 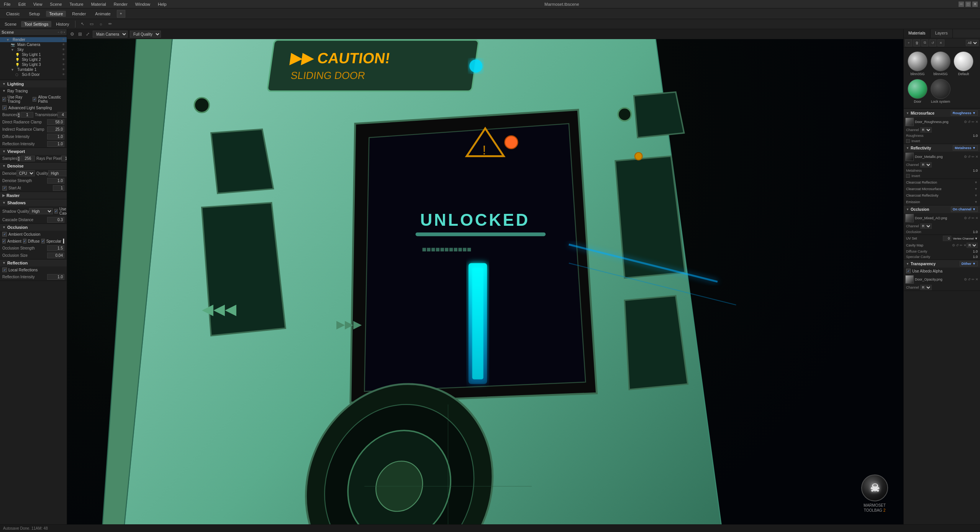 What do you see at coordinates (36, 24) in the screenshot?
I see `nav-tab-tool-settings: Tool Settings` at bounding box center [36, 24].